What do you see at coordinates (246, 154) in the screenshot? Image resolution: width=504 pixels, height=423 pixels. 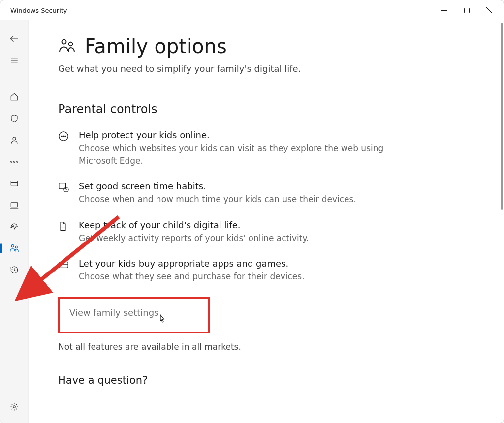 I see `feature-desc: Choose which websites your kids can visi…` at bounding box center [246, 154].